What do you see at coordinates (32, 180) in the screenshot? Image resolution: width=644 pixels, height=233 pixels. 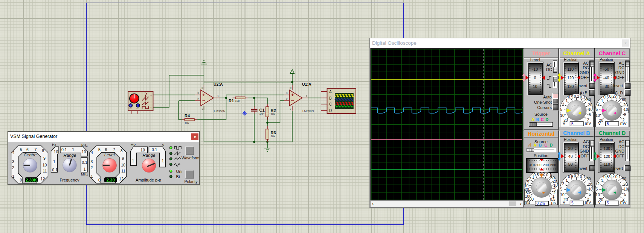 I see `svg-text: 2.30K` at bounding box center [32, 180].